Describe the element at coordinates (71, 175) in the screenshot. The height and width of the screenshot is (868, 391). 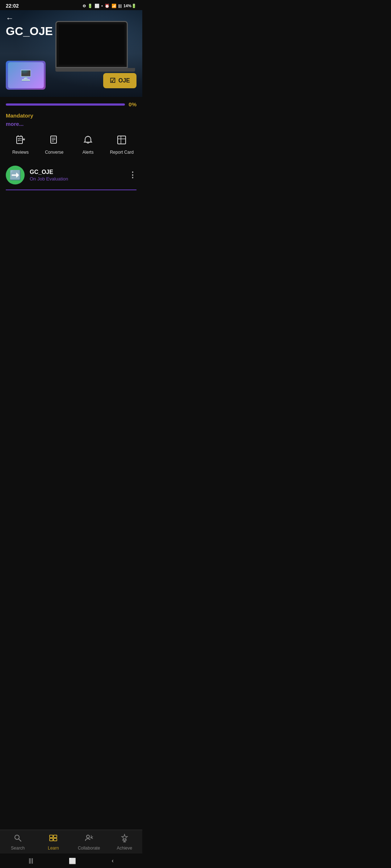
I see `course-item: ➡️ GC_OJE On Job Evaluation ⋮` at that location.